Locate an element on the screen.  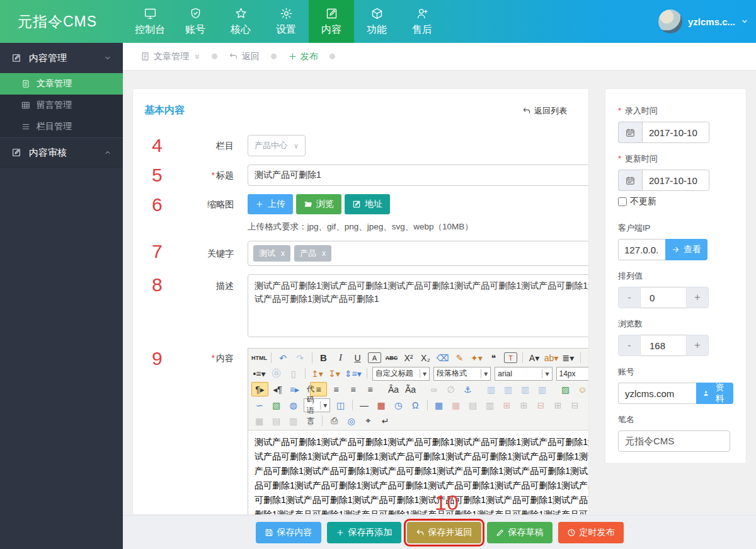
table-full-icon: ▦ is located at coordinates (587, 405).